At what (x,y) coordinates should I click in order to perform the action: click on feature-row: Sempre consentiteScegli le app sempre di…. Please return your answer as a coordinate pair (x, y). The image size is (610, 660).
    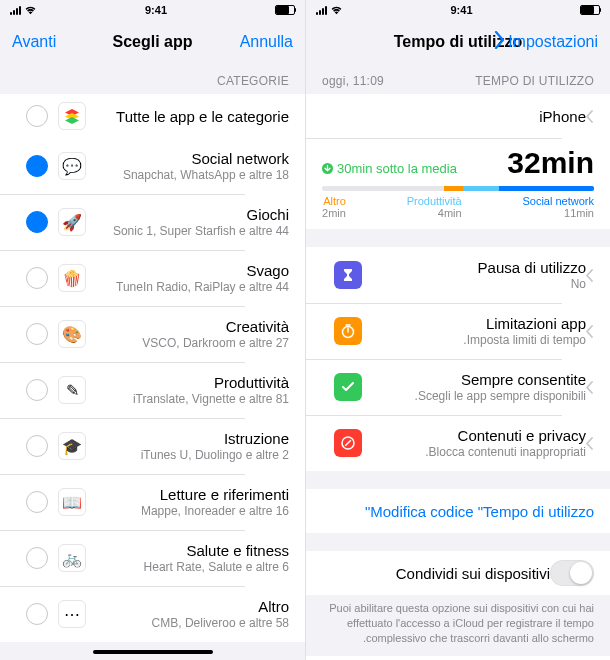
    Looking at the image, I should click on (458, 387).